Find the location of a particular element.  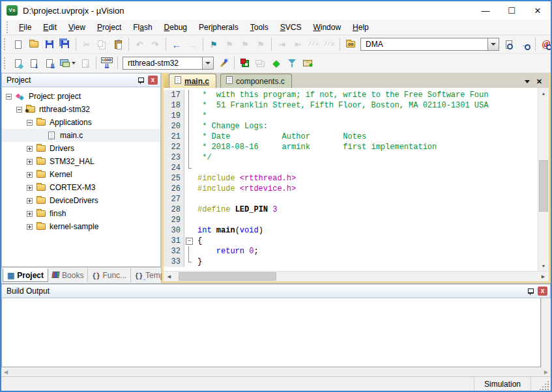

cut-button: ✂ is located at coordinates (87, 44).